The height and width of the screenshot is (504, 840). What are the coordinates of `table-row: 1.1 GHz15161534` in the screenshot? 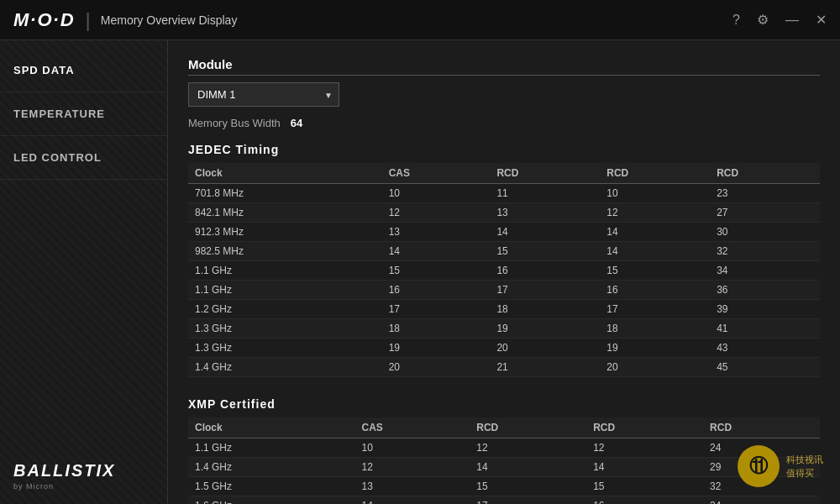 It's located at (504, 270).